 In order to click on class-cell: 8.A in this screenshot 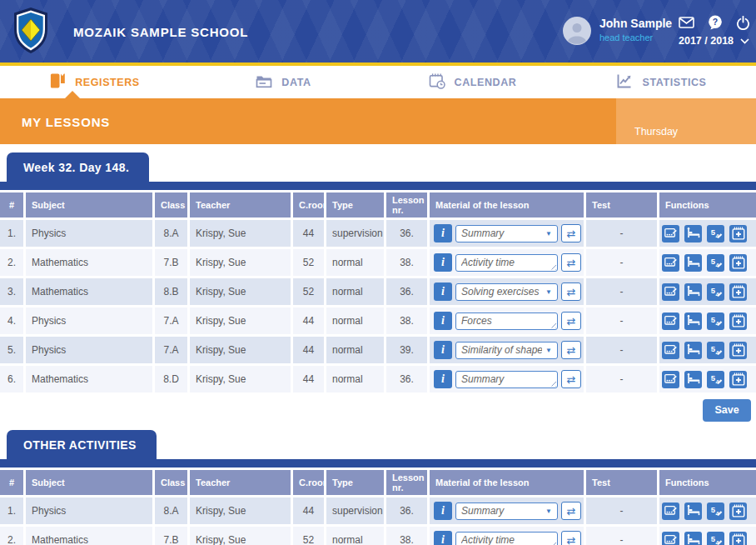, I will do `click(172, 233)`.